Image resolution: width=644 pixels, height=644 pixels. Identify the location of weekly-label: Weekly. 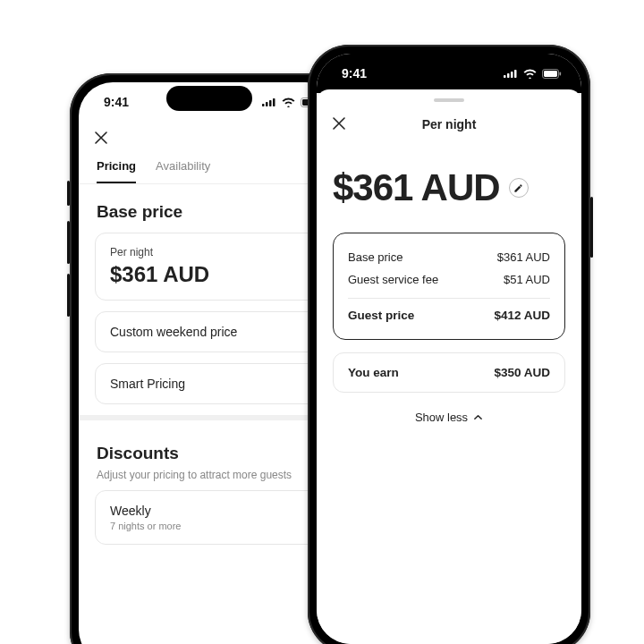
(209, 511).